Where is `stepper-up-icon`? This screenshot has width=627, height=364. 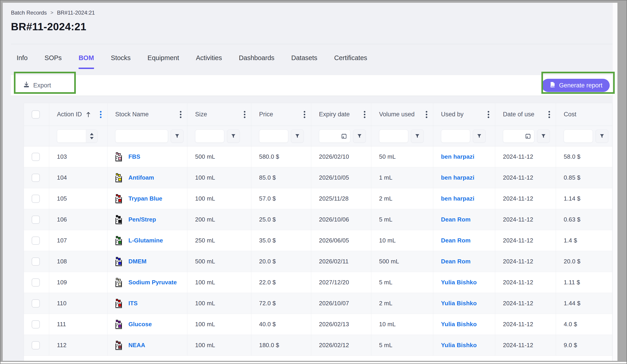 stepper-up-icon is located at coordinates (92, 134).